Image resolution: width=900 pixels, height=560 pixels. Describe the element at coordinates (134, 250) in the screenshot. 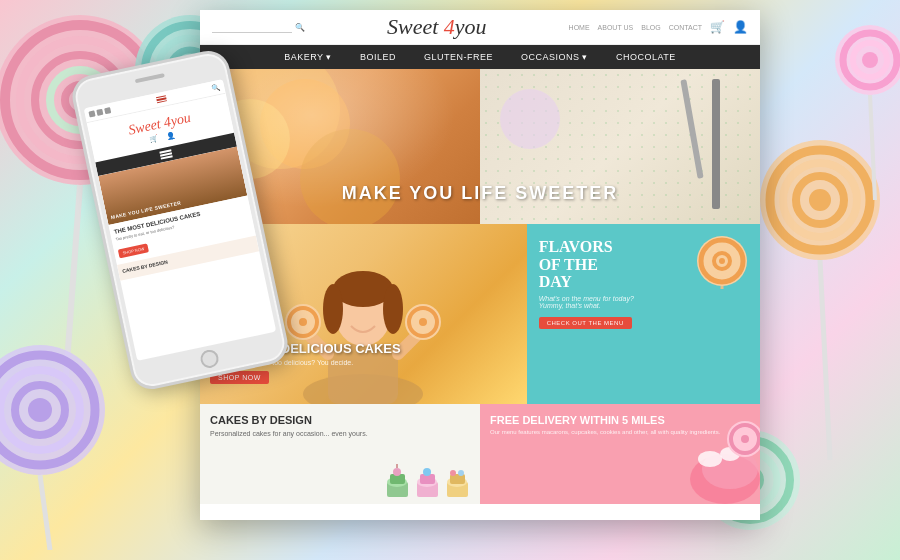

I see `phone-shop-btn: SHOP NOW` at that location.